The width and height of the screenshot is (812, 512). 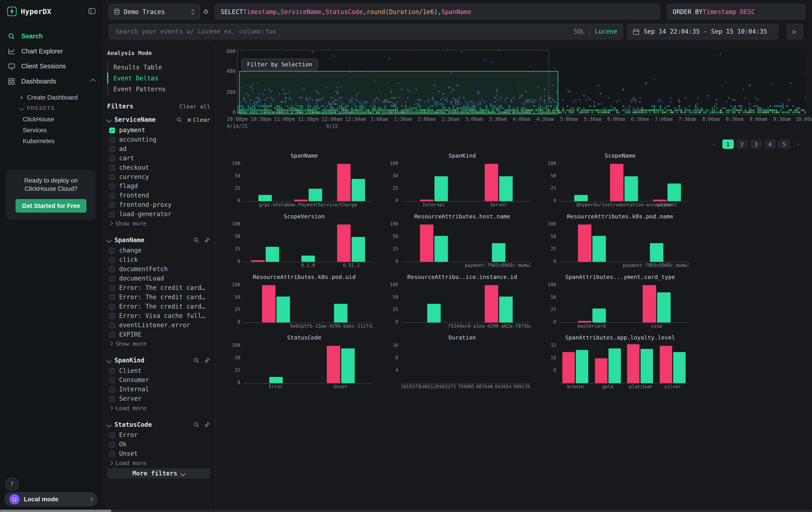 I want to click on mode-results-table: Results Table, so click(x=158, y=67).